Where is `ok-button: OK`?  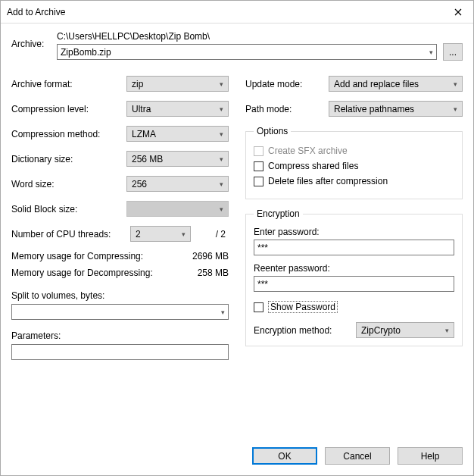 ok-button: OK is located at coordinates (285, 456).